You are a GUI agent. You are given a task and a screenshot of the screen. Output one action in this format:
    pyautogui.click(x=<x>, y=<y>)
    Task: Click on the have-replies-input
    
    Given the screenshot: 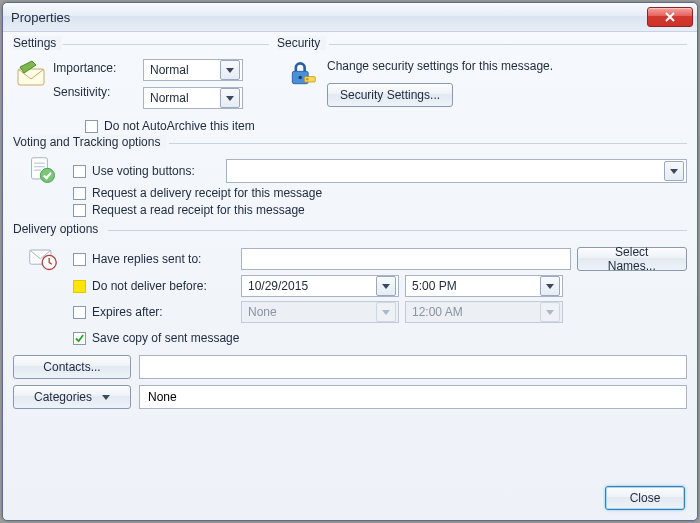 What is the action you would take?
    pyautogui.click(x=406, y=259)
    